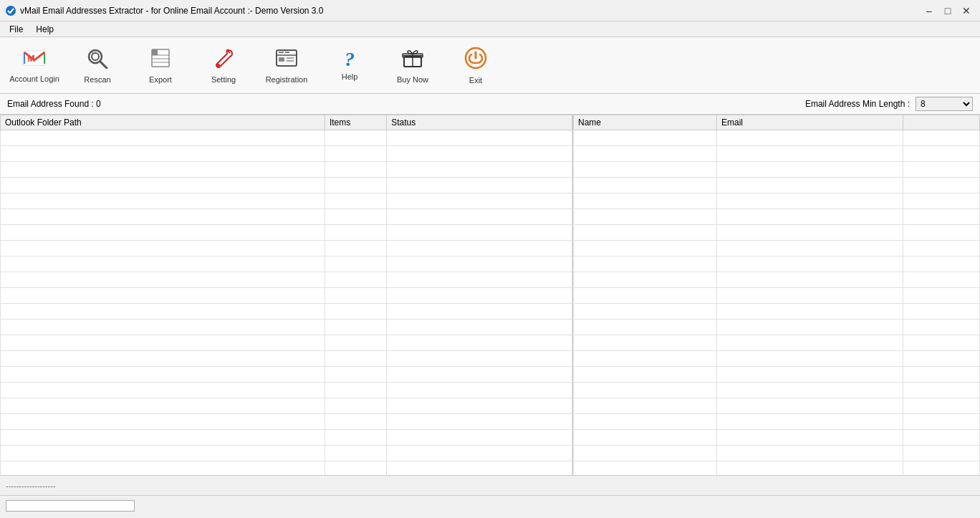 This screenshot has width=980, height=518. I want to click on maximize-button: □, so click(948, 11).